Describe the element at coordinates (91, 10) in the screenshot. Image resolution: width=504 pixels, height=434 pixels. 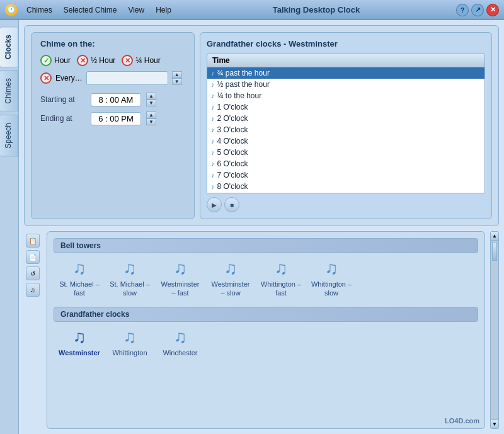
I see `menu-selected-chime: Selected Chime` at that location.